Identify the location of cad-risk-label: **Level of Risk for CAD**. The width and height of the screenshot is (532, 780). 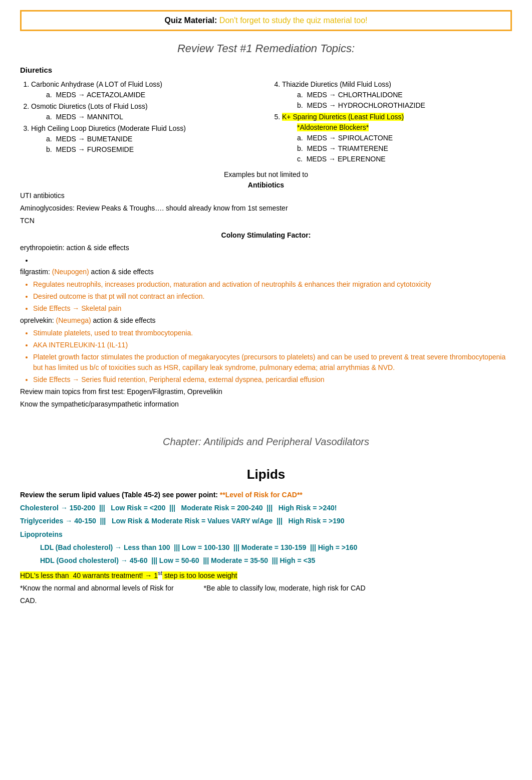
(261, 495).